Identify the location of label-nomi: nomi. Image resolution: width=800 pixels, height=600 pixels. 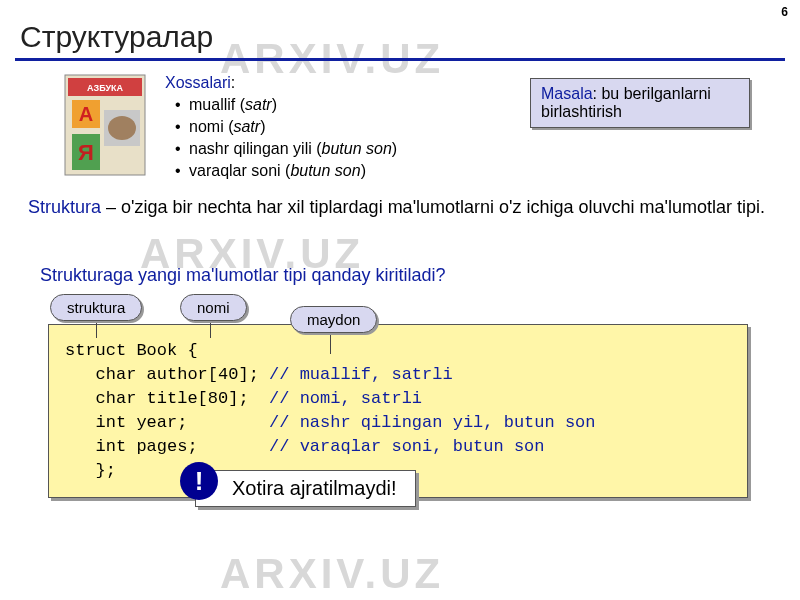
(214, 308).